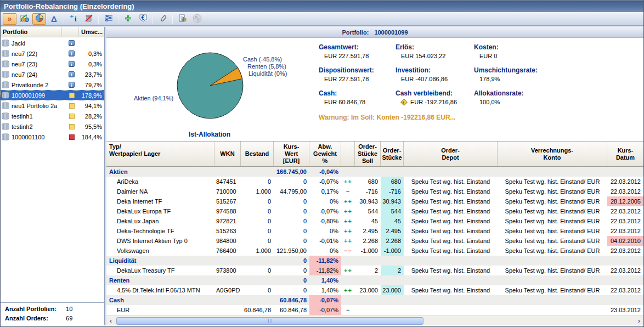 This screenshot has width=644, height=327. What do you see at coordinates (53, 75) in the screenshot?
I see `portfolio-row: neu7 (24)i23,7%` at bounding box center [53, 75].